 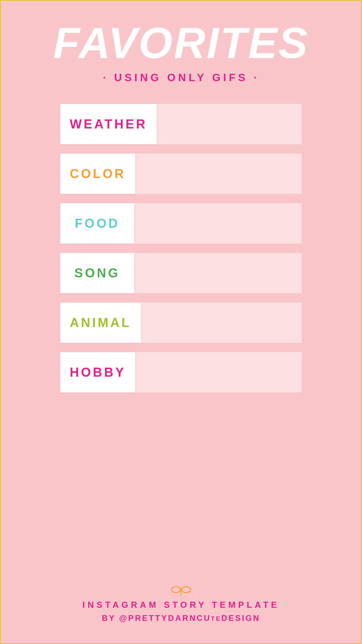 What do you see at coordinates (181, 223) in the screenshot?
I see `item-row-food: FOOD` at bounding box center [181, 223].